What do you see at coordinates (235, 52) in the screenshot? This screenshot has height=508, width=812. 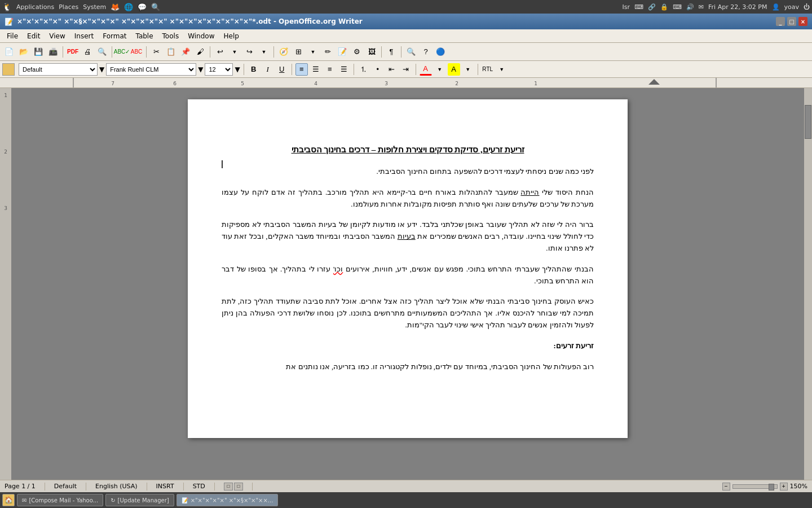 I see `undo-dropdown: ▼` at bounding box center [235, 52].